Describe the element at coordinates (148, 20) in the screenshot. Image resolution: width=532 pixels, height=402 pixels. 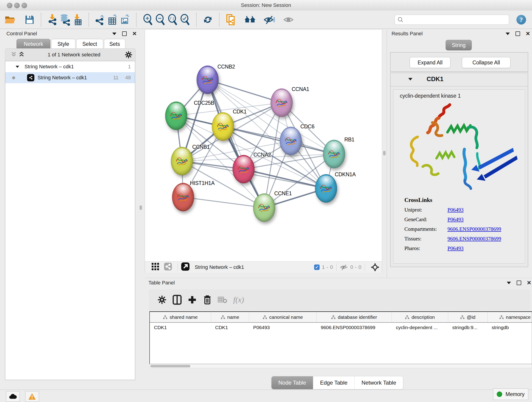
I see `zoom-in-button` at that location.